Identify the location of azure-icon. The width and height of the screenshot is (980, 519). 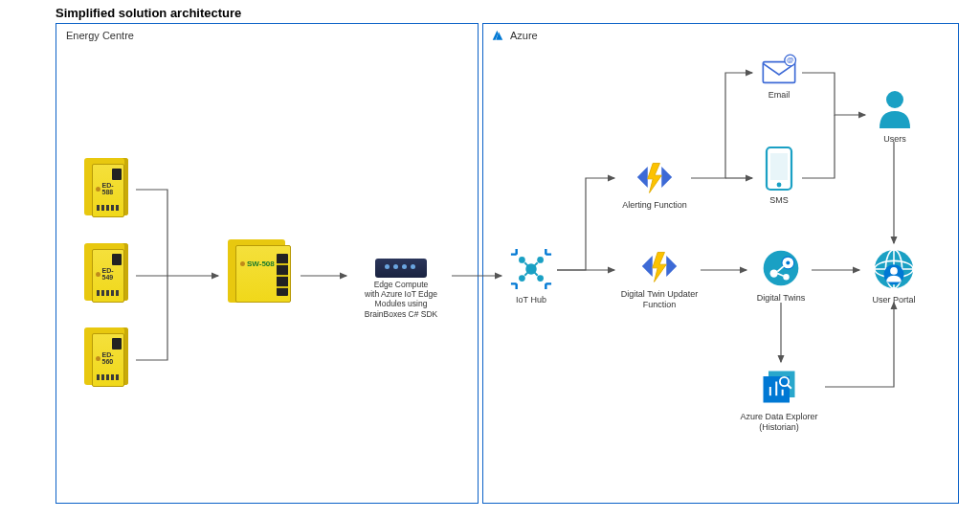
(498, 35).